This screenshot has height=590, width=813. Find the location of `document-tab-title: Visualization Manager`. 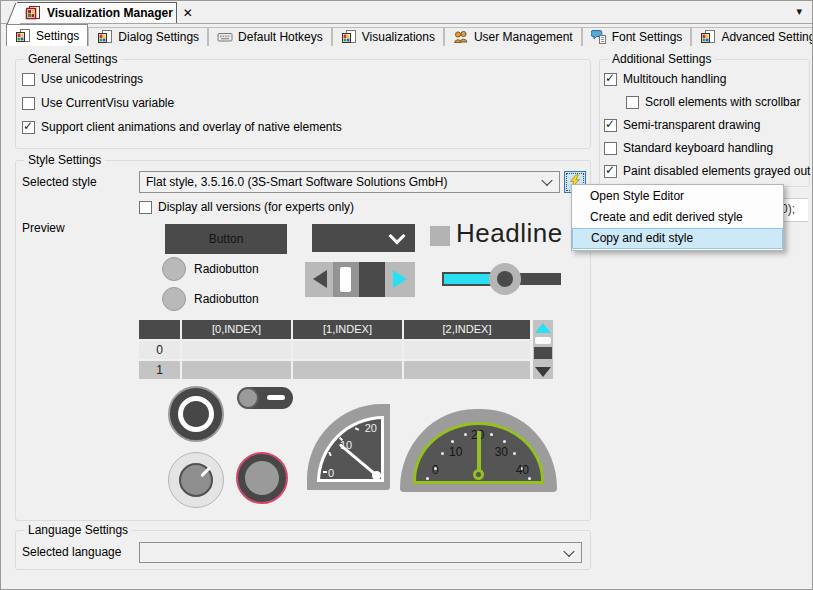

document-tab-title: Visualization Manager is located at coordinates (110, 13).